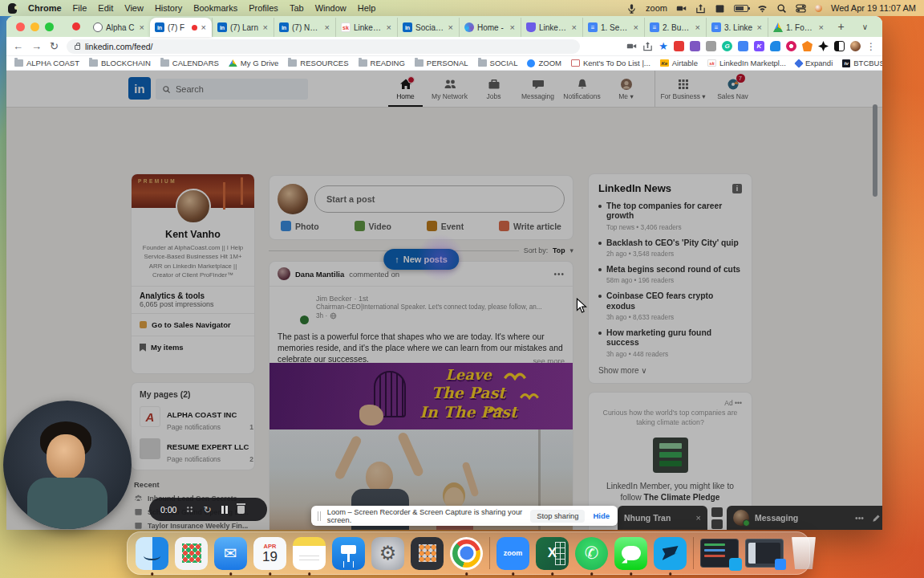 The height and width of the screenshot is (578, 924). What do you see at coordinates (47, 63) in the screenshot?
I see `bookmark-item: ALPHA COAST` at bounding box center [47, 63].